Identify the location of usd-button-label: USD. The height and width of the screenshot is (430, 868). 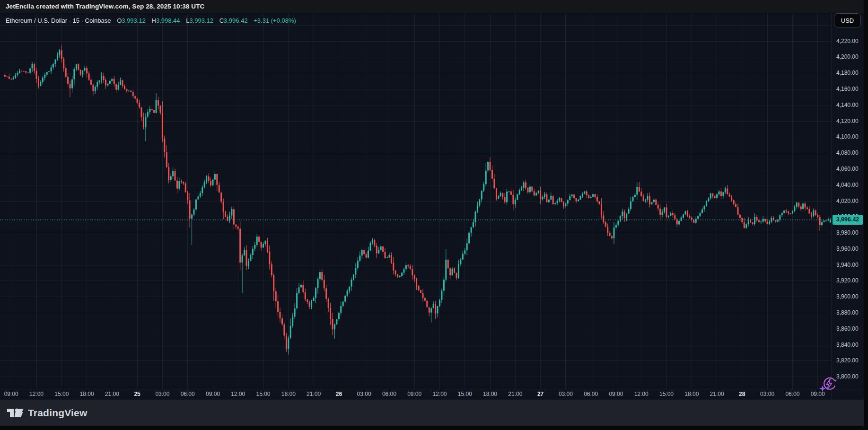
(848, 21).